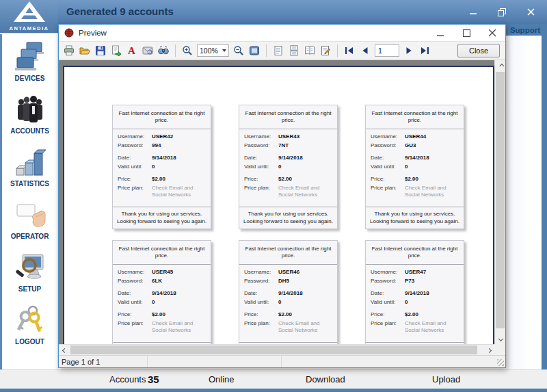 The image size is (547, 392). Describe the element at coordinates (440, 33) in the screenshot. I see `dialog-minimize-icon` at that location.